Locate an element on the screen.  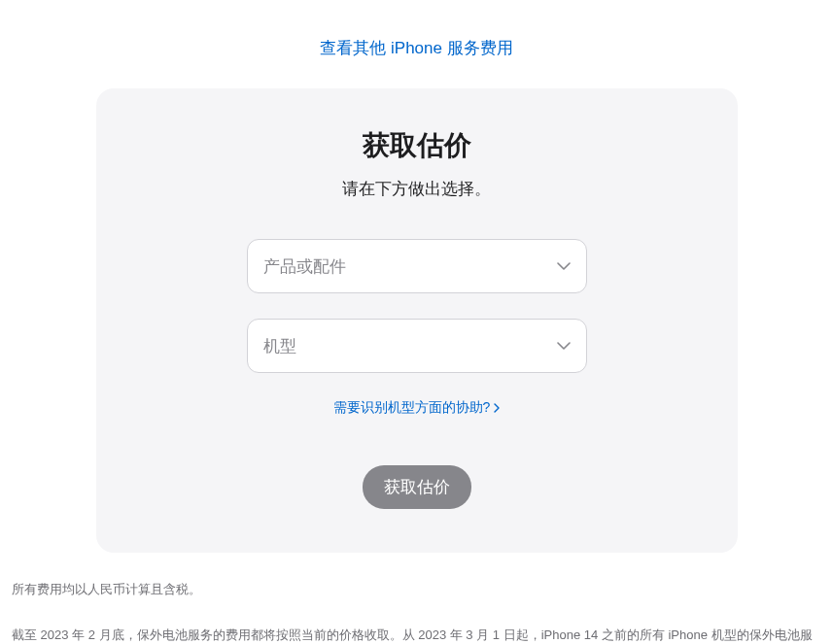
footnote-tax: 所有费用均以人民币计算且含税。 is located at coordinates (416, 591).